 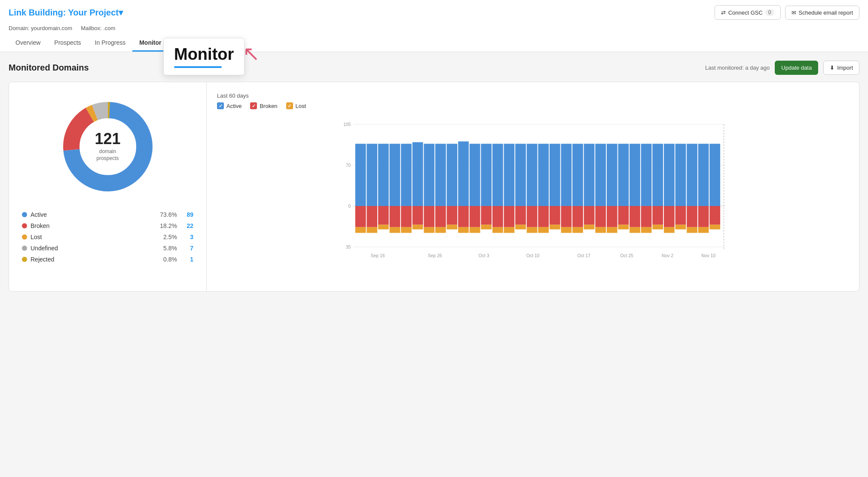 What do you see at coordinates (301, 106) in the screenshot?
I see `chart-legend-lost-label: Lost` at bounding box center [301, 106].